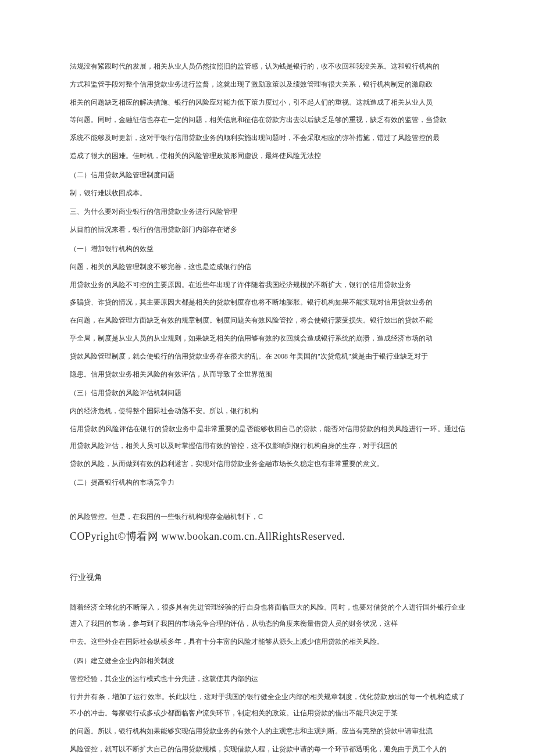  Describe the element at coordinates (268, 321) in the screenshot. I see `body-text: 在问题，在风险管理方面缺乏有效的规章制度。制度问题关有效风险管控，将会使银行蒙受…` at that location.